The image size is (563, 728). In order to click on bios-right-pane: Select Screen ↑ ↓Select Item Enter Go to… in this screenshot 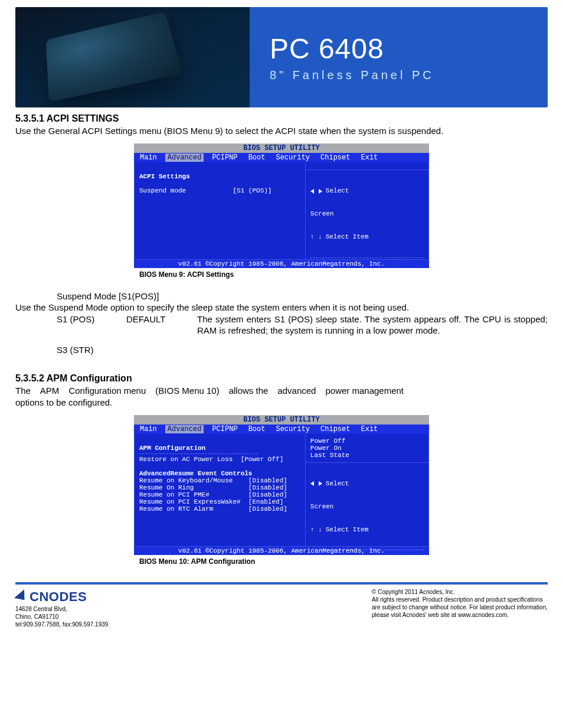, I will do `click(367, 211)`.